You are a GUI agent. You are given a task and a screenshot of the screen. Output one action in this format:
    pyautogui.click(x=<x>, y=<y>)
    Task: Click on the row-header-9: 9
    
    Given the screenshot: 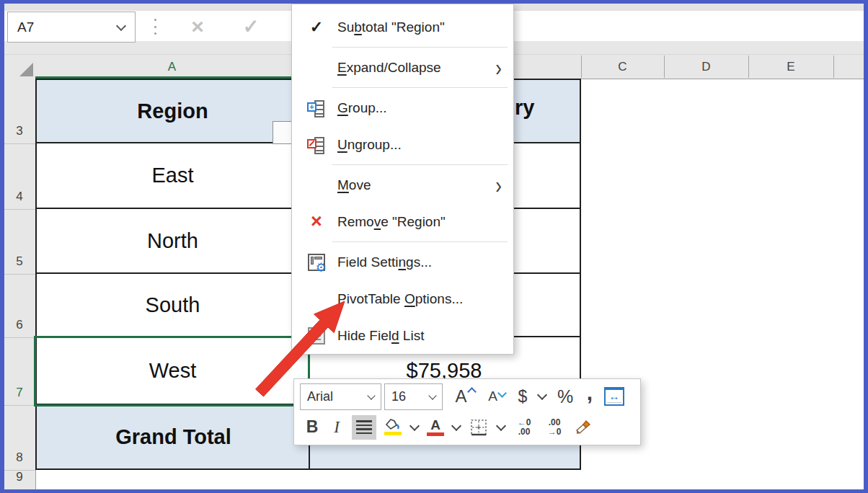 What is the action you would take?
    pyautogui.click(x=19, y=480)
    